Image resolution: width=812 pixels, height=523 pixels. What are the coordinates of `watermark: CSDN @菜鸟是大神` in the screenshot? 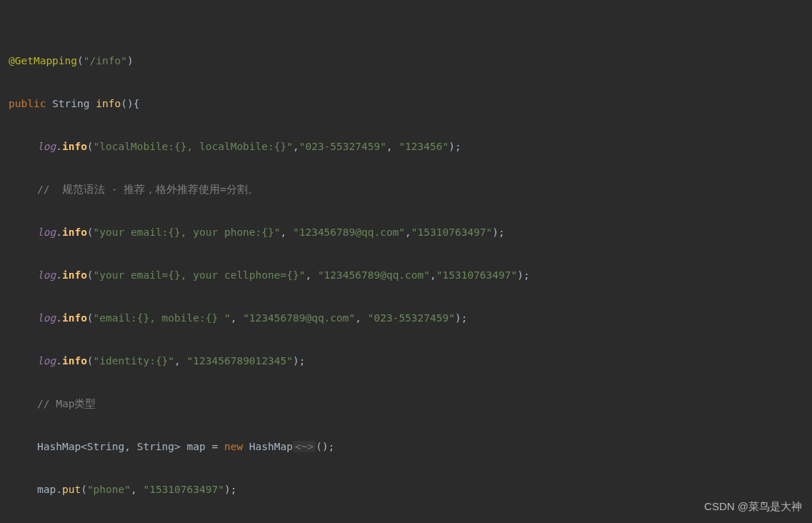 It's located at (753, 507).